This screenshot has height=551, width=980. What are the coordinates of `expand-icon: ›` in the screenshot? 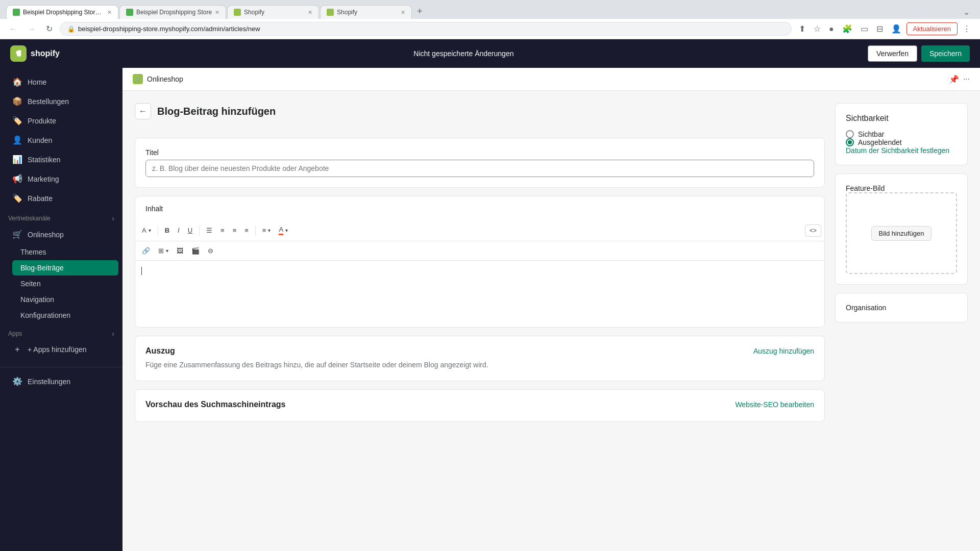 It's located at (113, 218).